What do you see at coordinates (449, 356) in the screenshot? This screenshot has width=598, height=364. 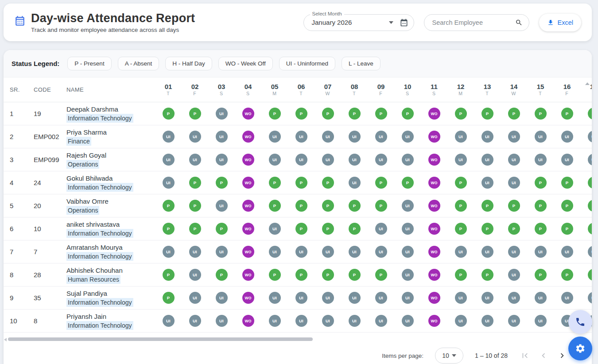 I see `items-per-page-select: 10` at bounding box center [449, 356].